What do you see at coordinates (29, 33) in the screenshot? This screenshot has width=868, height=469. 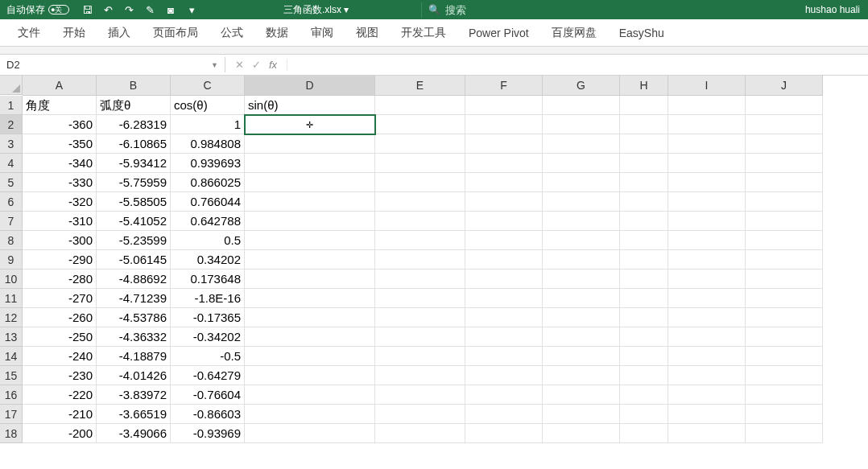 I see `ribbon-tab: 文件` at bounding box center [29, 33].